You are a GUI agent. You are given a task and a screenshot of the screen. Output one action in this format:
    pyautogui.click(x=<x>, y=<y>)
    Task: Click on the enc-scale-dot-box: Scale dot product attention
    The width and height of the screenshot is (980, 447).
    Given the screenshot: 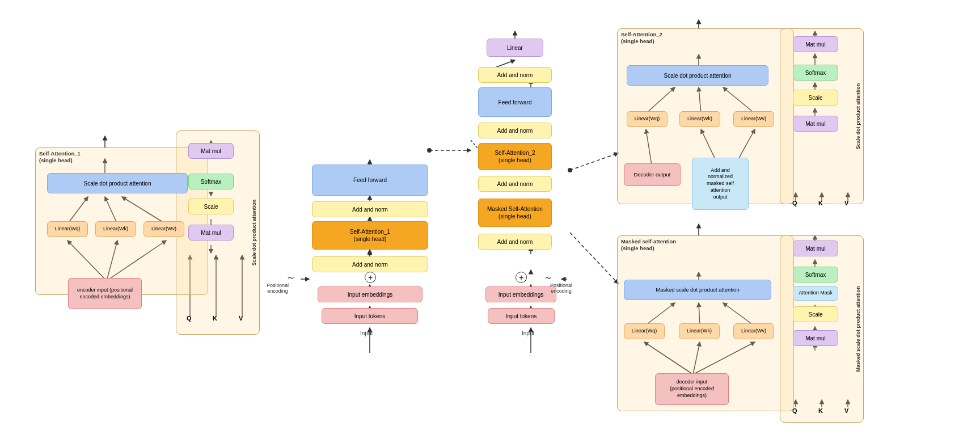 What is the action you would take?
    pyautogui.click(x=117, y=183)
    